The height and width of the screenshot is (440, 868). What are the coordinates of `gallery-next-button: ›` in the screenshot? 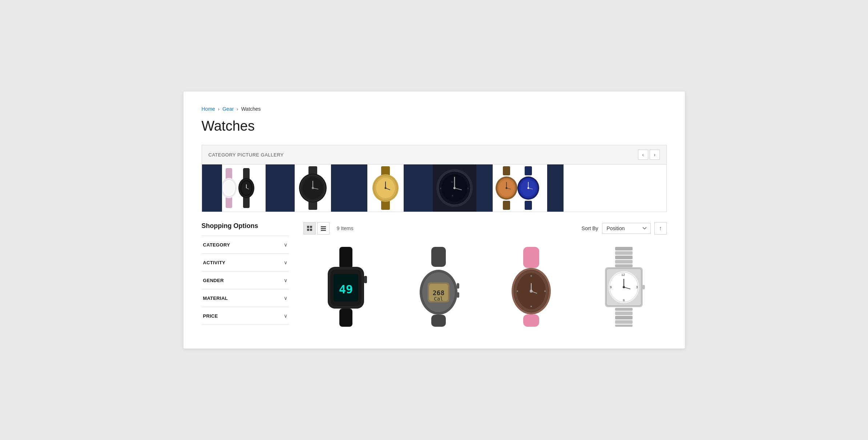 It's located at (655, 155).